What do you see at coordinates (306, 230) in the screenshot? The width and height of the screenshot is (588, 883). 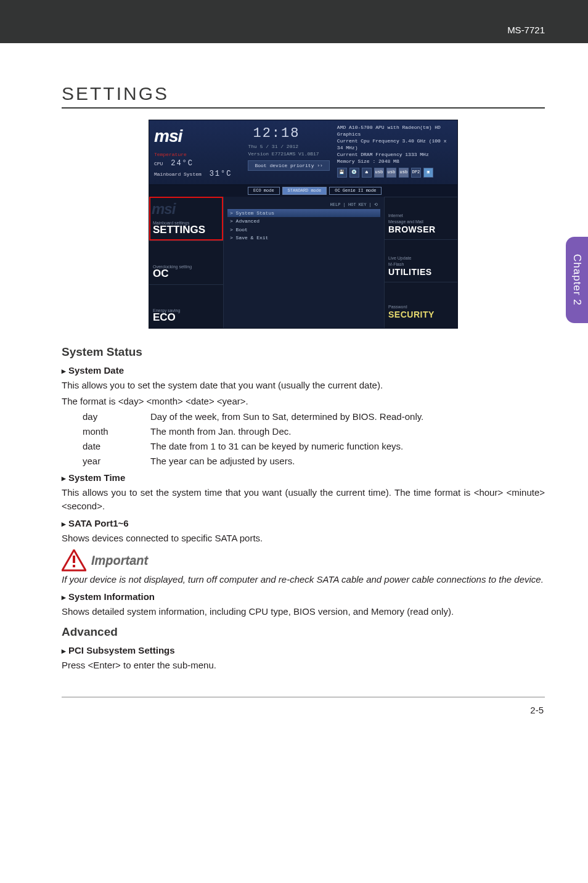 I see `menu-item-boot: > Boot` at bounding box center [306, 230].